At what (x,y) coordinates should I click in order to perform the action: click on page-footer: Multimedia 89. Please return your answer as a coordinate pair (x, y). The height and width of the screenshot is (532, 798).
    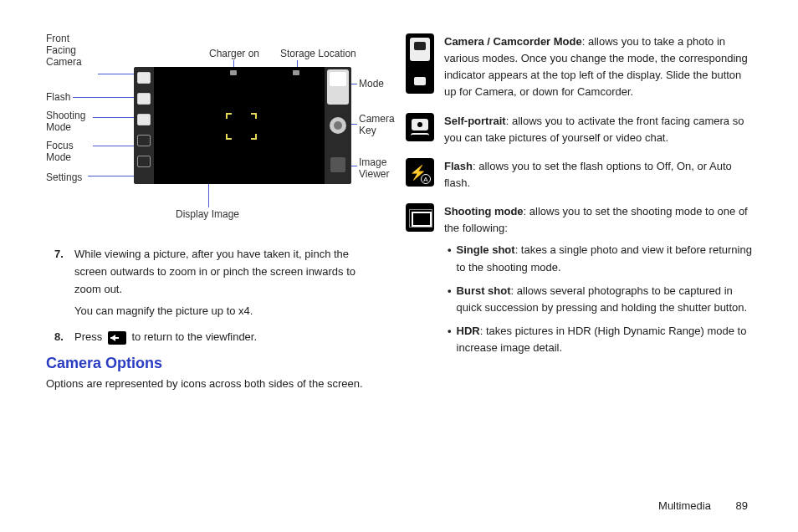
    Looking at the image, I should click on (703, 505).